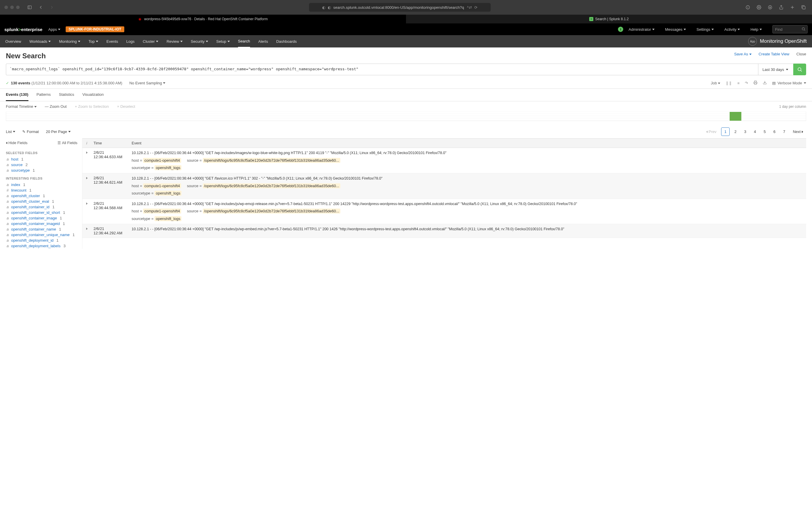 The height and width of the screenshot is (522, 812). Describe the element at coordinates (621, 29) in the screenshot. I see `info-badge-icon: i` at that location.